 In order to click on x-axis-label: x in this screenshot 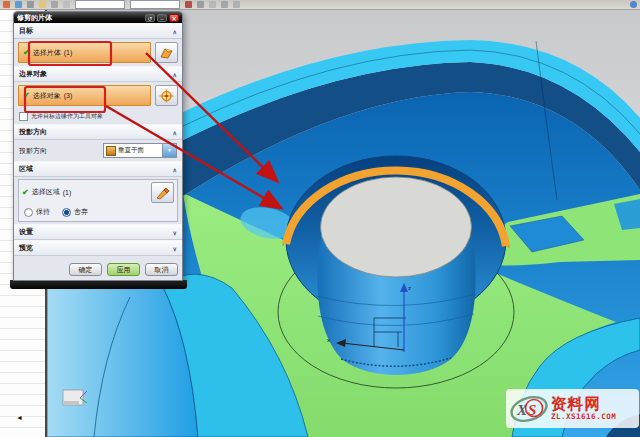, I will do `click(328, 340)`.